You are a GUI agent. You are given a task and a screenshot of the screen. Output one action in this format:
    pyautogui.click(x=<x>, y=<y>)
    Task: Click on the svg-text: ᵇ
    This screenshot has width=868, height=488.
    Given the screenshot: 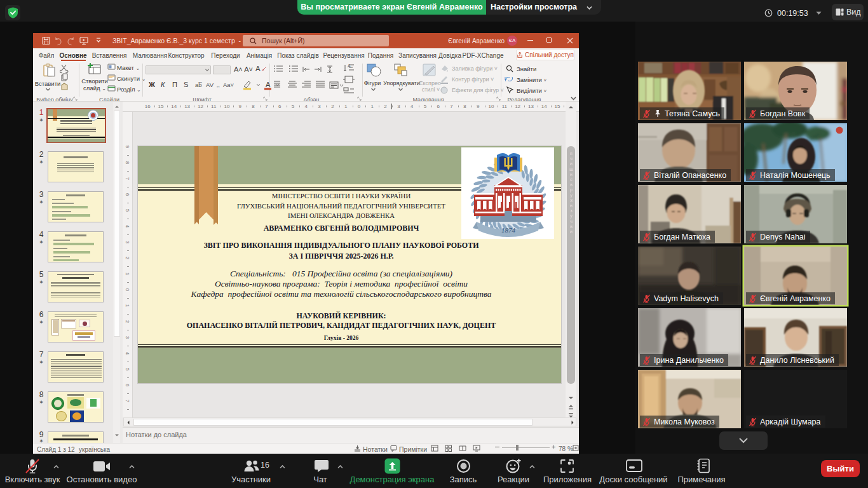 What is the action you would take?
    pyautogui.click(x=506, y=79)
    